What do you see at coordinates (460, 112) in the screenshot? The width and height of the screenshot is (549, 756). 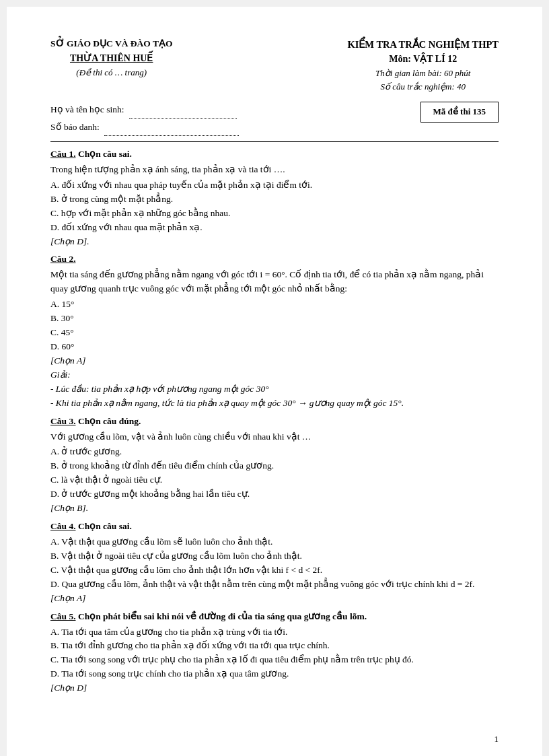 I see `exam-code-box: Mã đề thi 135` at bounding box center [460, 112].